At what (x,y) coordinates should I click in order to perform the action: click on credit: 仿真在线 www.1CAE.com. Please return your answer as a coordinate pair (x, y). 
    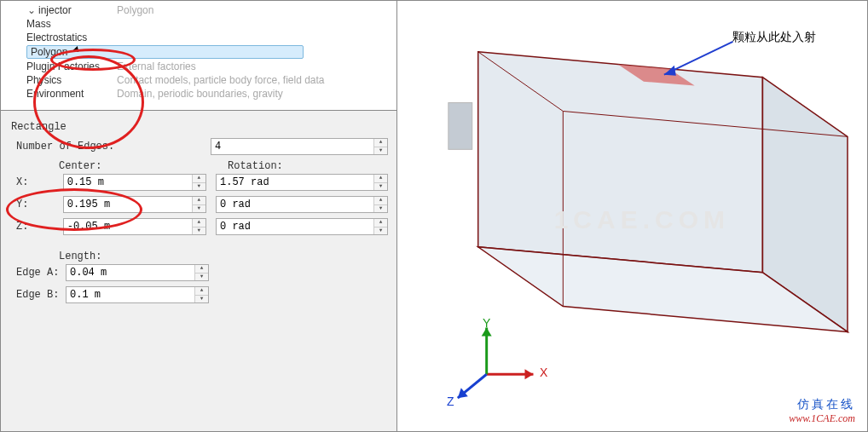
    Looking at the image, I should click on (822, 412).